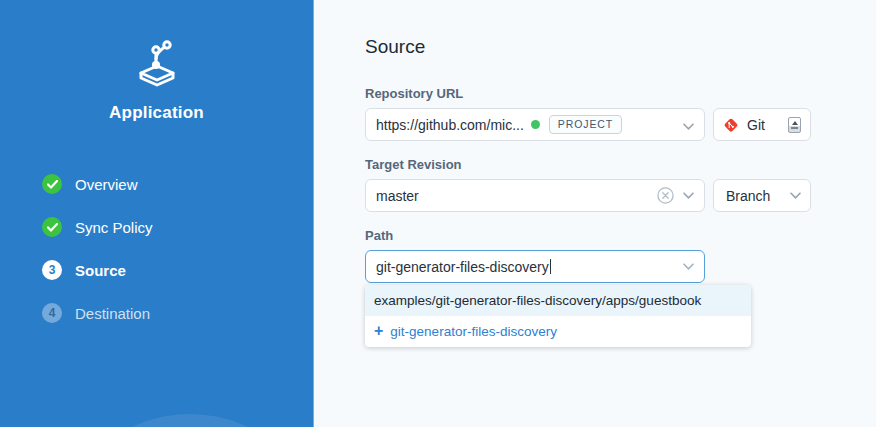 This screenshot has height=427, width=876. What do you see at coordinates (100, 270) in the screenshot?
I see `step-label: Source` at bounding box center [100, 270].